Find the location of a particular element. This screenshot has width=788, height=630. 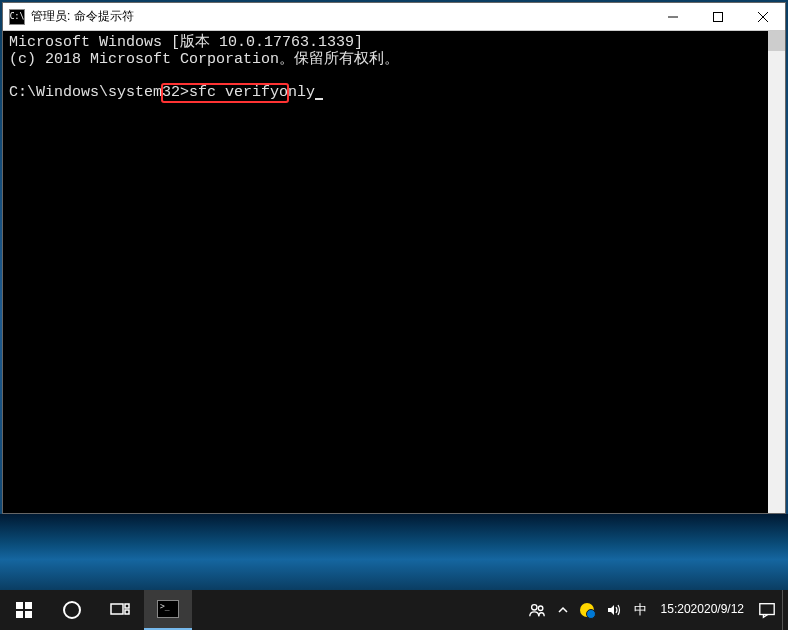

desktop-wallpaper is located at coordinates (394, 552).